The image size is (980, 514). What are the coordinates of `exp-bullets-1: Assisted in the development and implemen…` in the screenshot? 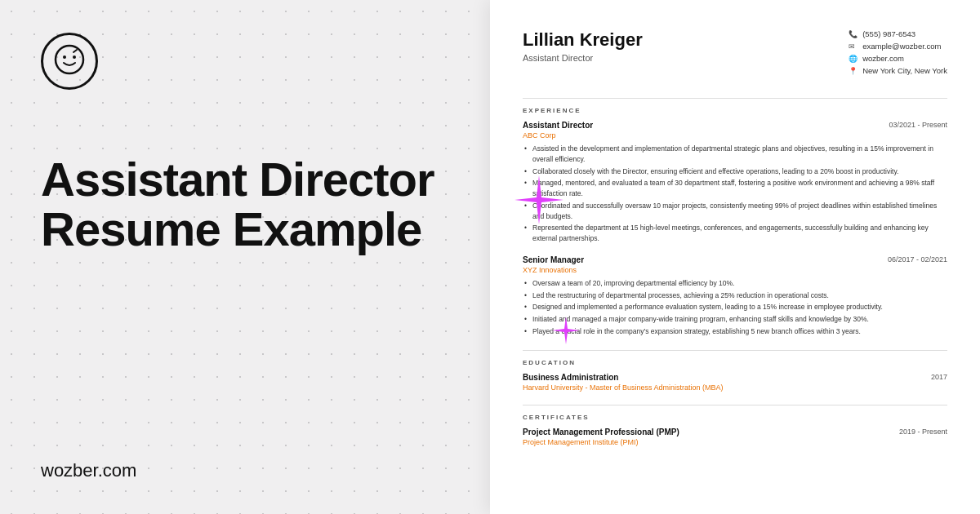 It's located at (735, 194).